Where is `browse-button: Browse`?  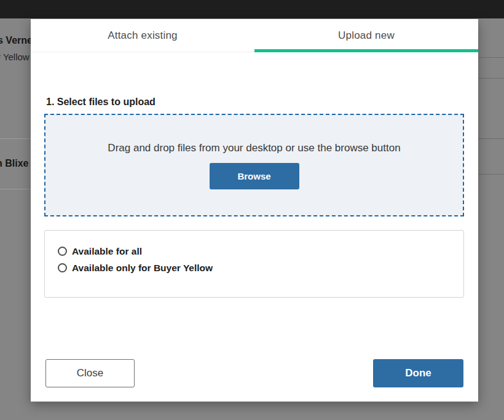 browse-button: Browse is located at coordinates (254, 176).